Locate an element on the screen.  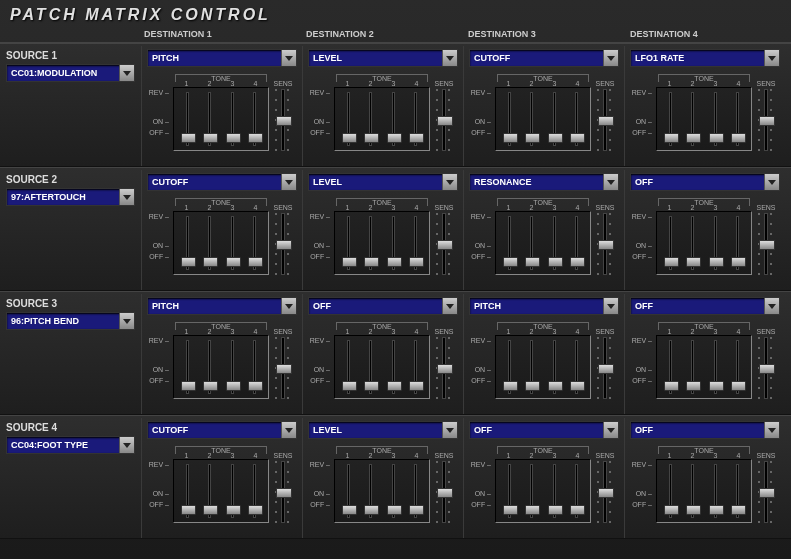
source-1-dropdown: CC01:MODULATION is located at coordinates (70, 73).